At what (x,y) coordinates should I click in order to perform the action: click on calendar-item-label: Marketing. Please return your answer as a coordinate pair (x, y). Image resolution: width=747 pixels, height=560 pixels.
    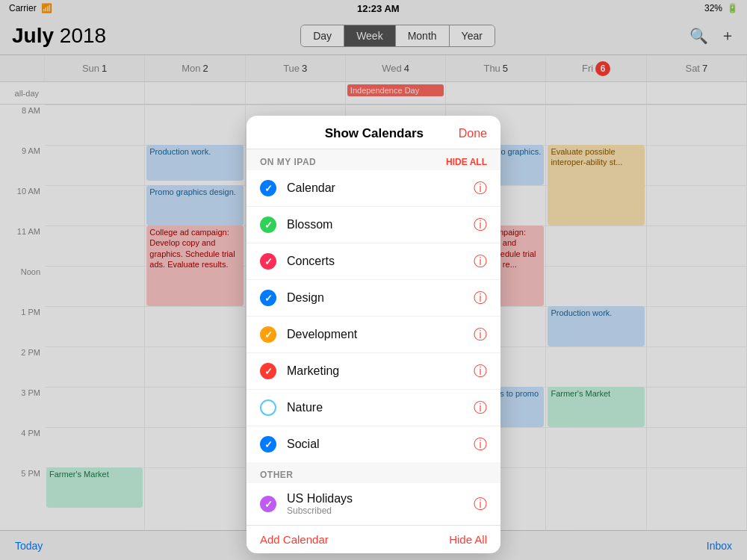
    Looking at the image, I should click on (380, 371).